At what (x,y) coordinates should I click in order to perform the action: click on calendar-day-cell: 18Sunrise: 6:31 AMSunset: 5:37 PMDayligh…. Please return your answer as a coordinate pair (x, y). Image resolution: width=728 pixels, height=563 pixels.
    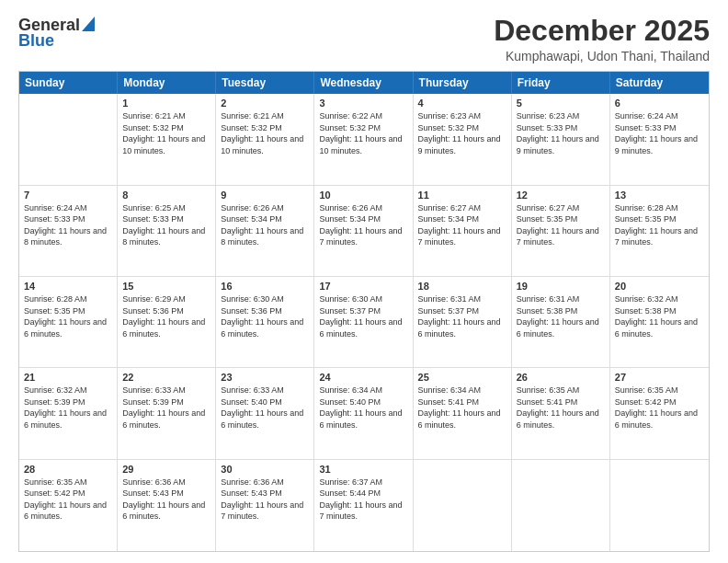
    Looking at the image, I should click on (463, 322).